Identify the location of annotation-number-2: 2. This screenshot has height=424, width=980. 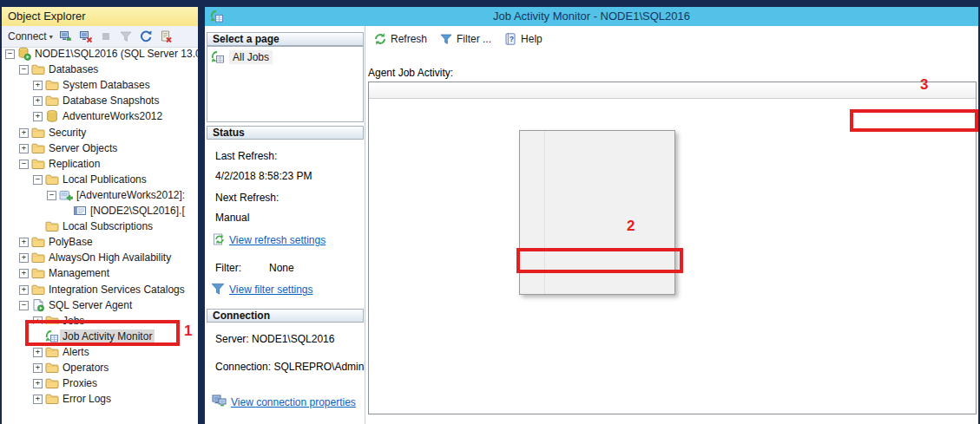
(630, 226).